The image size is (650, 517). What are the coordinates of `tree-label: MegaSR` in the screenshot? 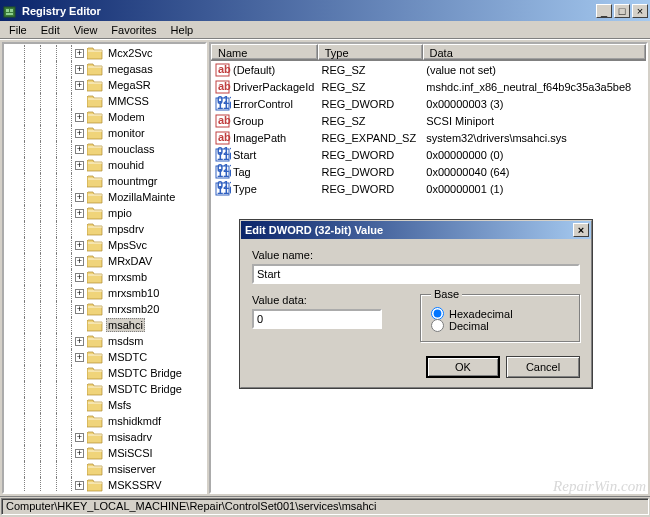 It's located at (130, 85).